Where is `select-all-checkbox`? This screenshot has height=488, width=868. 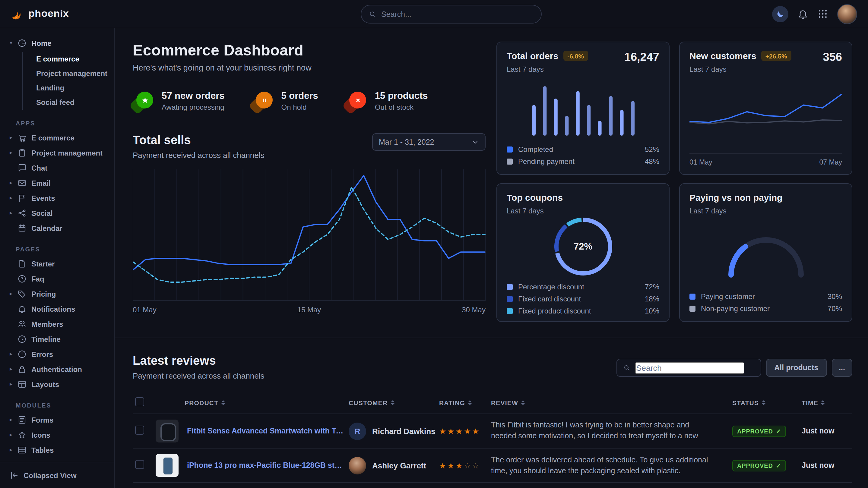 select-all-checkbox is located at coordinates (140, 402).